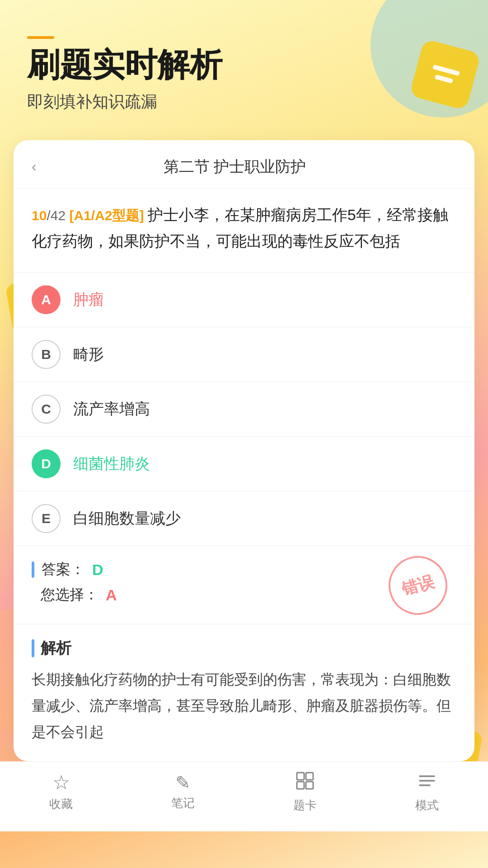 The height and width of the screenshot is (868, 488). Describe the element at coordinates (244, 648) in the screenshot. I see `analysis-title-row: 解析` at that location.